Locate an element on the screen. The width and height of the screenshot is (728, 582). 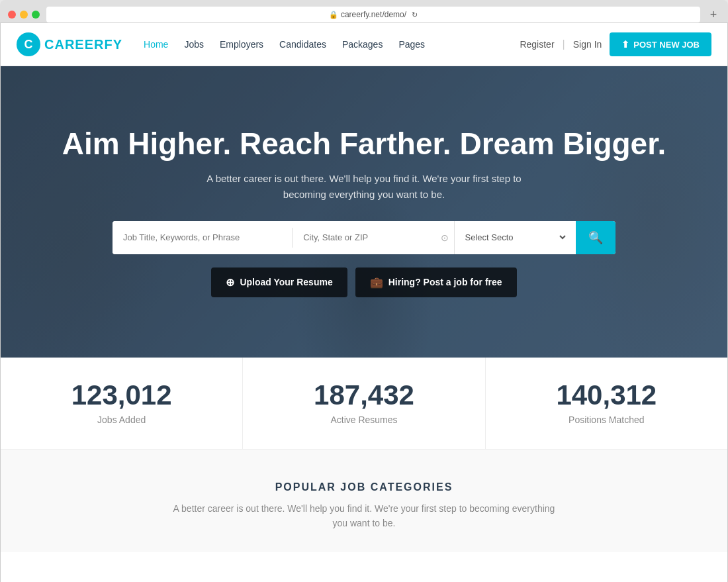
logo-icon: C is located at coordinates (28, 44).